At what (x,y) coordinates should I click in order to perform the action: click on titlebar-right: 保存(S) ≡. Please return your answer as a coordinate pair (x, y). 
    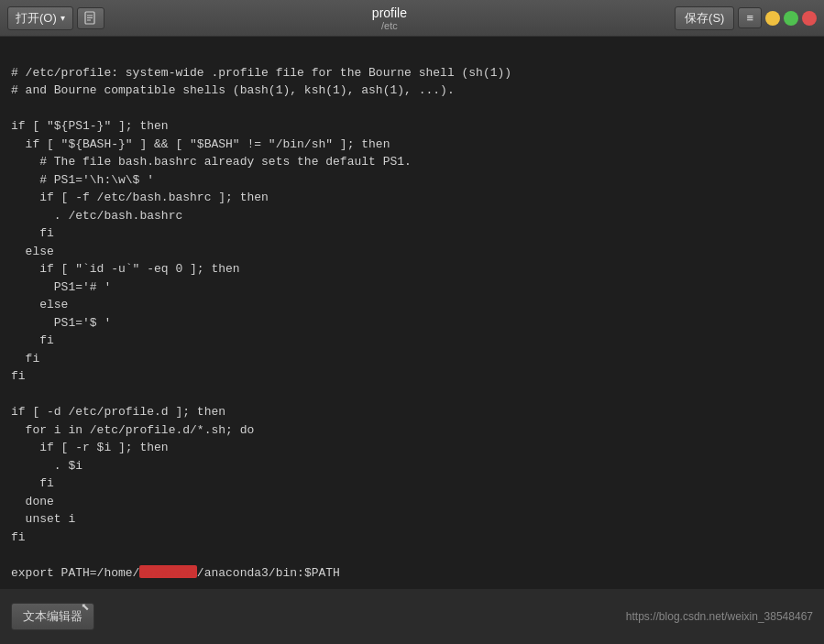
    Looking at the image, I should click on (746, 18).